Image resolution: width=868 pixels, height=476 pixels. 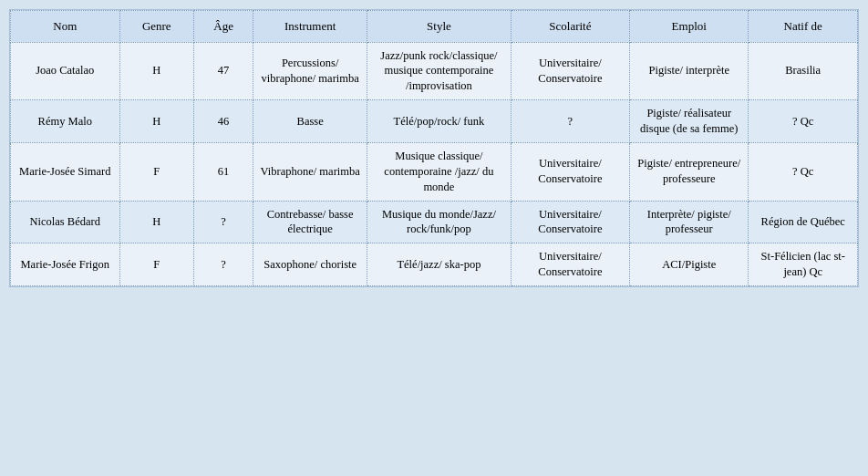 I want to click on cell-natif: Brasilia, so click(x=803, y=71).